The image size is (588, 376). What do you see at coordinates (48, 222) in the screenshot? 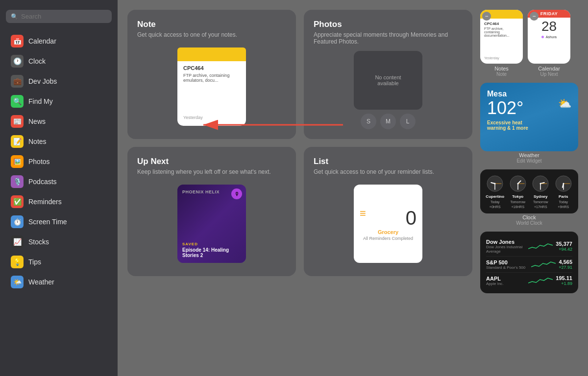
I see `sidebar-label-screentime: Screen Time` at bounding box center [48, 222].